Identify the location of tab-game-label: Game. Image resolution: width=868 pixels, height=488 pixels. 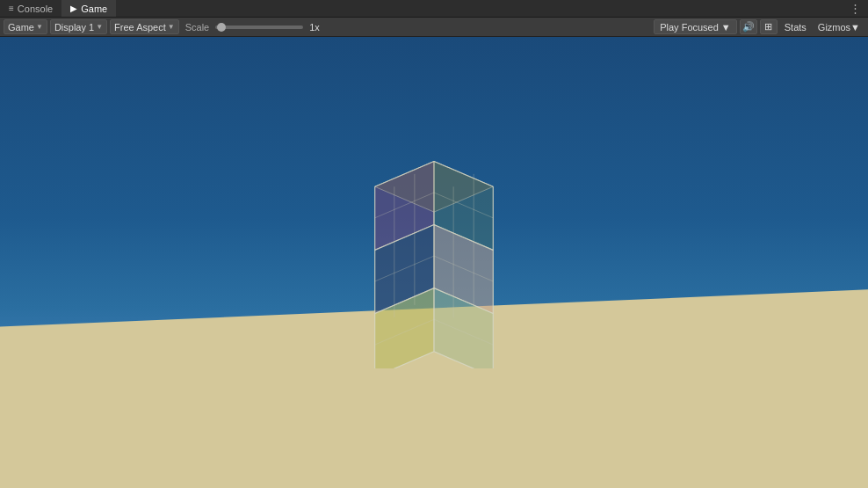
(94, 9).